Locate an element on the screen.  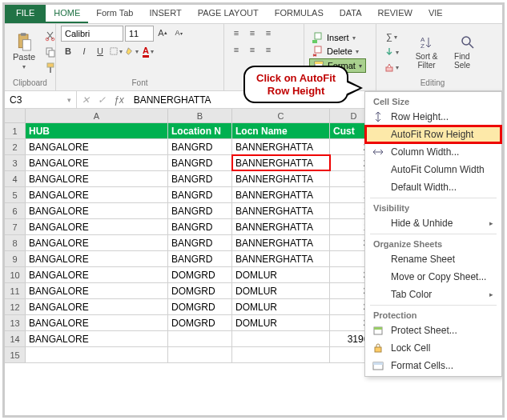
menu-autofit-column-width: AutoFit Column Width is located at coordinates (433, 170).